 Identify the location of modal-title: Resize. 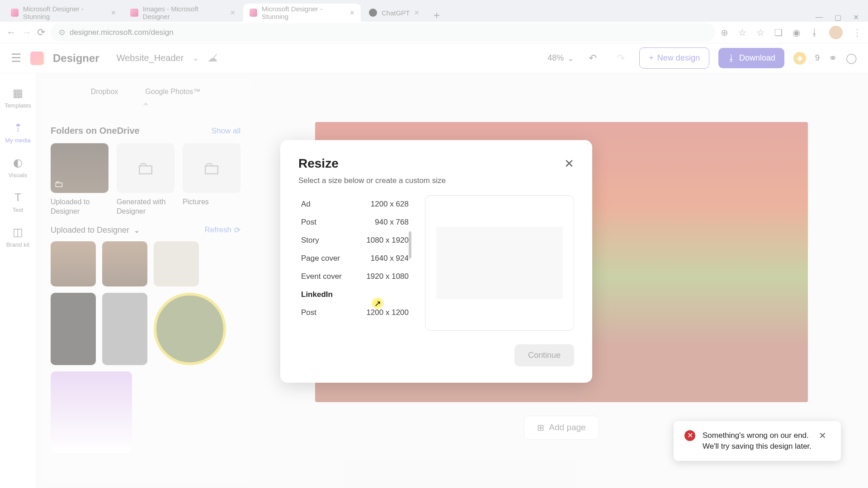
(318, 164).